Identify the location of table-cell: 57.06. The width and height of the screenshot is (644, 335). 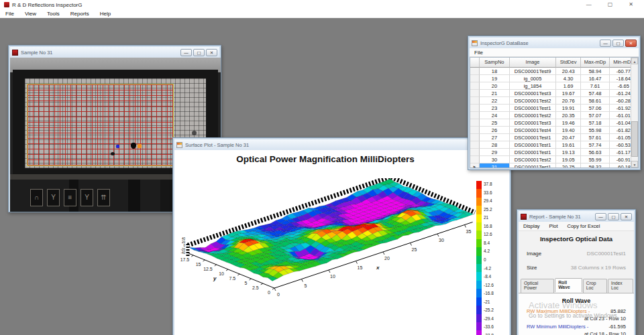
(595, 109).